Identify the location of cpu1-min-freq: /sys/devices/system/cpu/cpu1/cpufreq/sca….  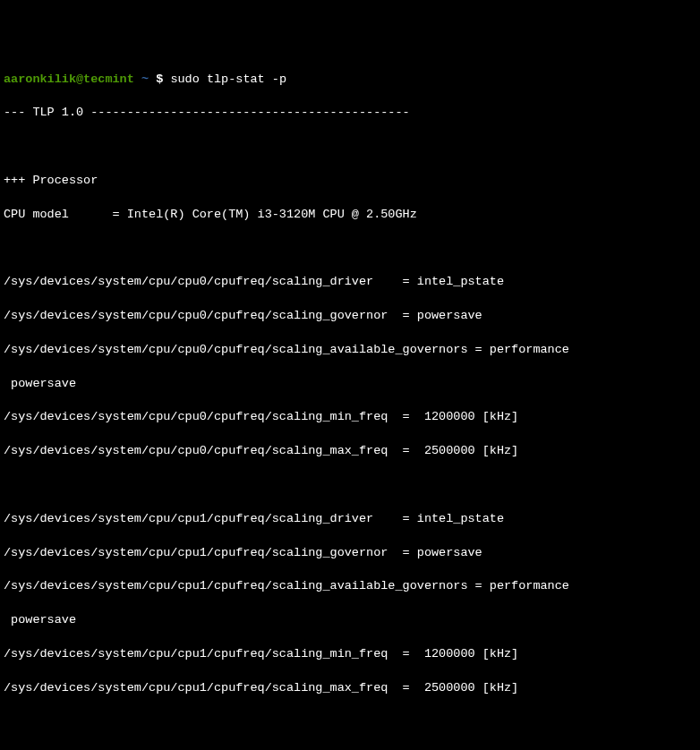
(350, 655).